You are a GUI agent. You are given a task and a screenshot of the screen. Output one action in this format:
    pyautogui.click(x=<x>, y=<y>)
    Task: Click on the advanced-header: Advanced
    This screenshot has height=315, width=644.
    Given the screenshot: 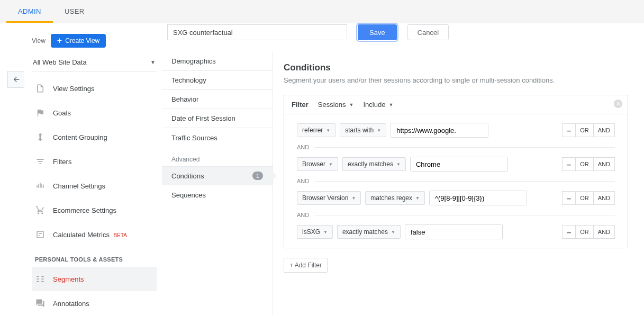 What is the action you would take?
    pyautogui.click(x=217, y=157)
    